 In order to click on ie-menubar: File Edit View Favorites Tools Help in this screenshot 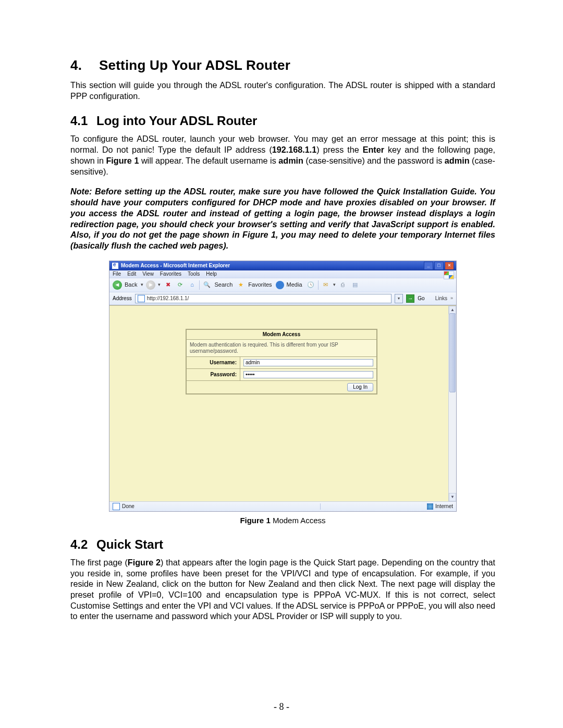, I will do `click(283, 274)`.